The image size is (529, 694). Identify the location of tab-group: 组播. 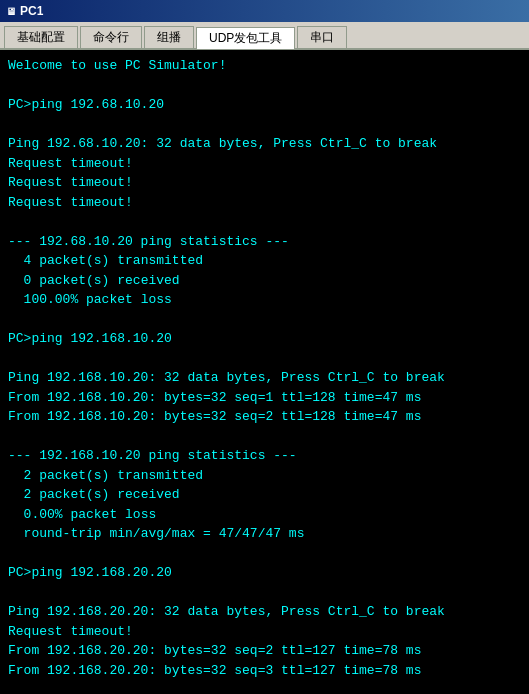
(169, 37).